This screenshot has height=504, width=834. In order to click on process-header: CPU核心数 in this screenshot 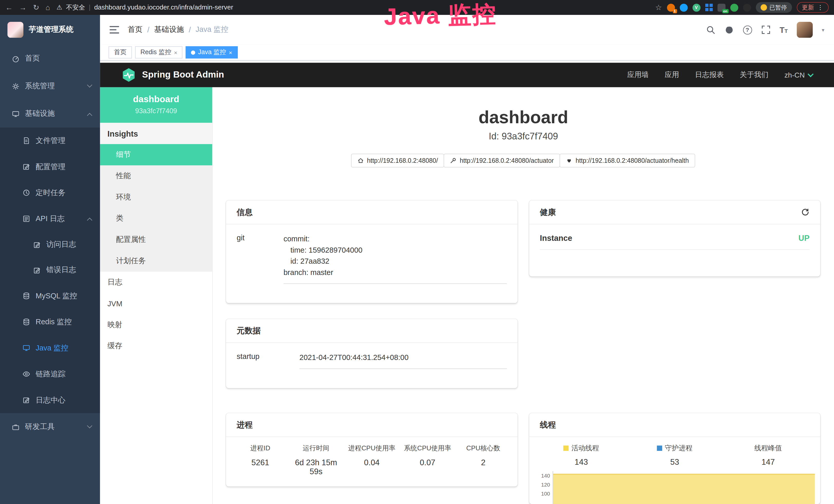, I will do `click(483, 449)`.